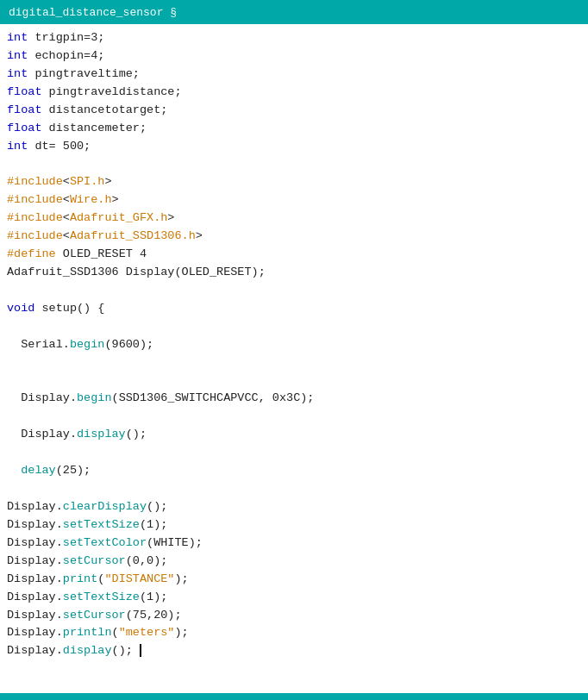 Image resolution: width=588 pixels, height=700 pixels. I want to click on code-line-1: int trigpin=3;, so click(294, 38).